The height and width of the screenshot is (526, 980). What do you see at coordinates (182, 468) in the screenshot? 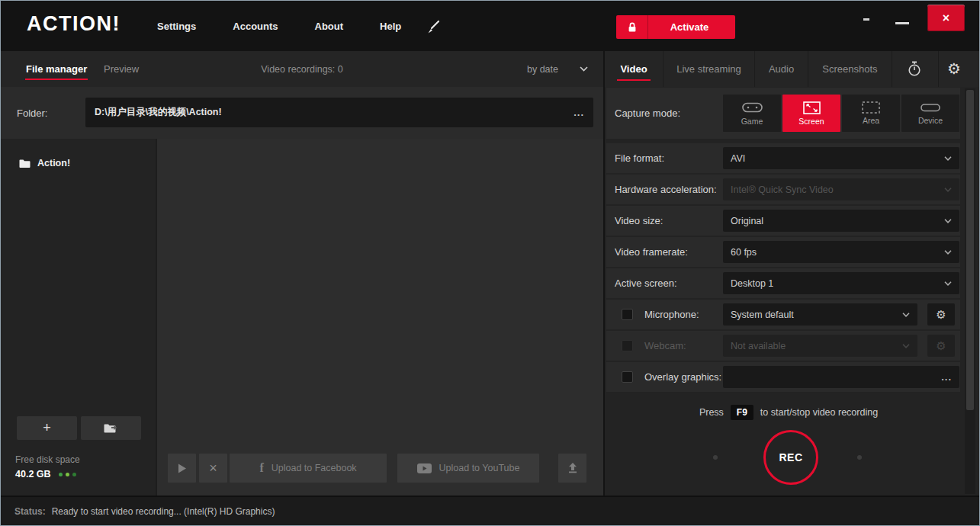
I see `play-icon` at bounding box center [182, 468].